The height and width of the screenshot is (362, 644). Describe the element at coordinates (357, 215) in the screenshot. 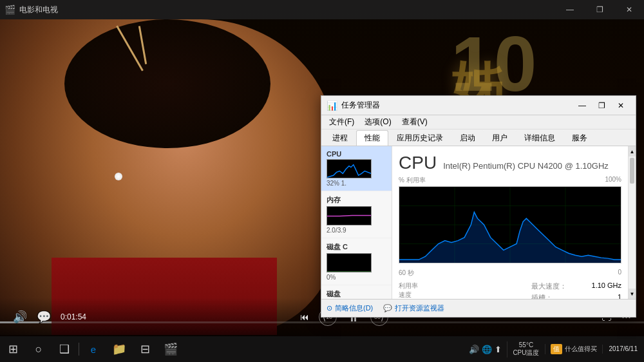

I see `sidebar-item-memory: 内存 2.0/3.9` at that location.